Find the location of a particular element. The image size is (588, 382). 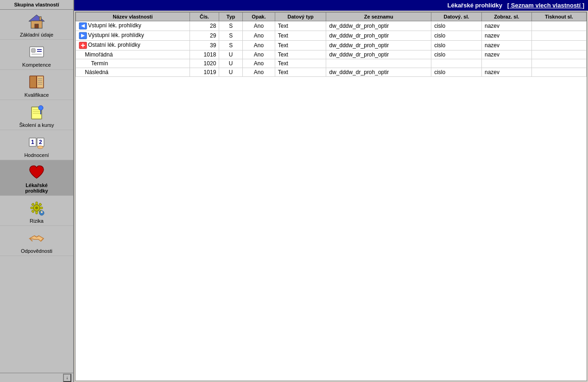

table-row: Výstupní lék. prohlídky29SAnoTextdw_dddw… is located at coordinates (331, 36).